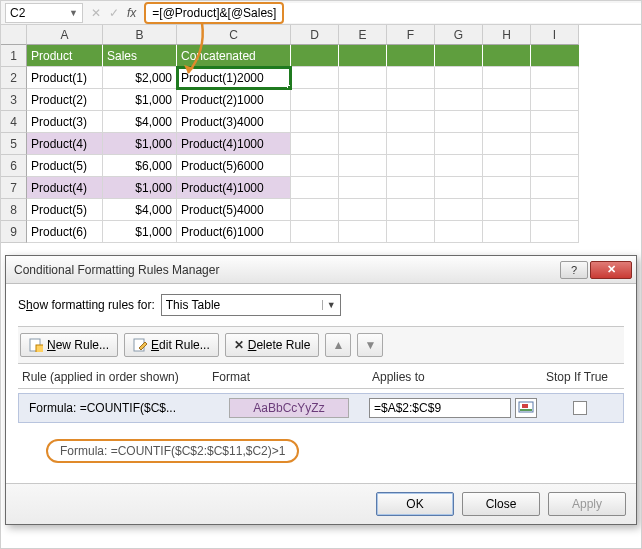  I want to click on header-product: Product, so click(65, 56).